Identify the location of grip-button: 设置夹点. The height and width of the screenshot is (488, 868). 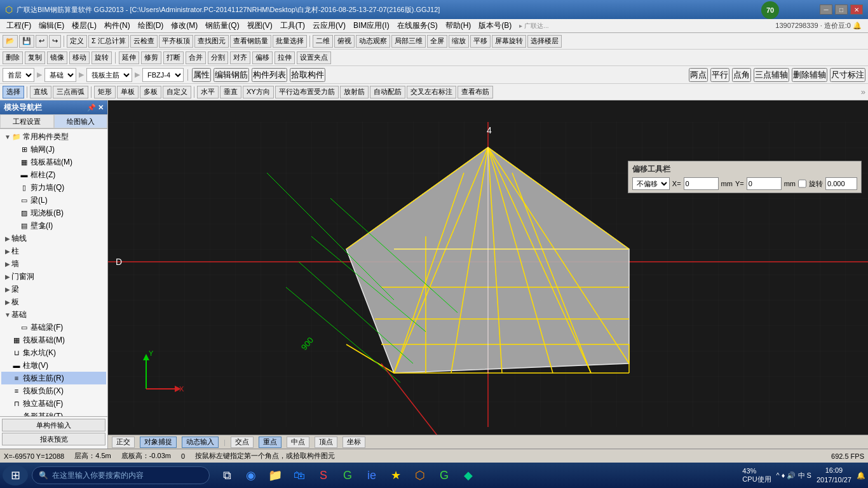
(314, 58).